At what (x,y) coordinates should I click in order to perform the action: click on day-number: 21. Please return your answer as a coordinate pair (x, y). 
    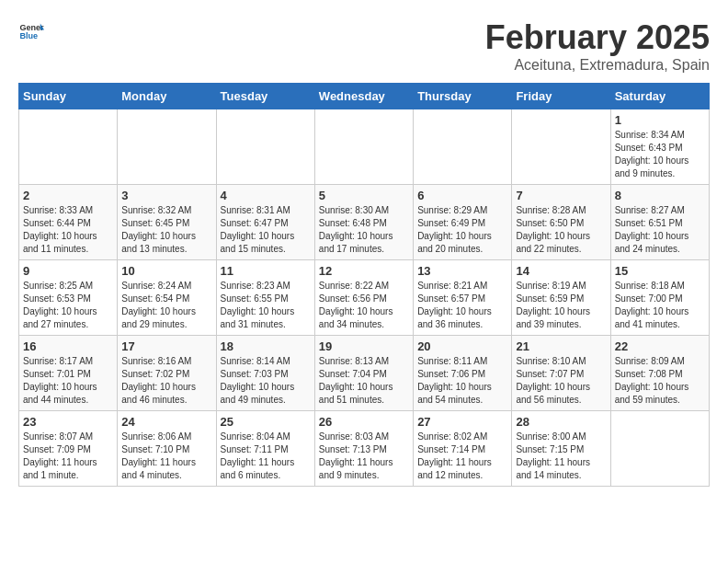
    Looking at the image, I should click on (561, 346).